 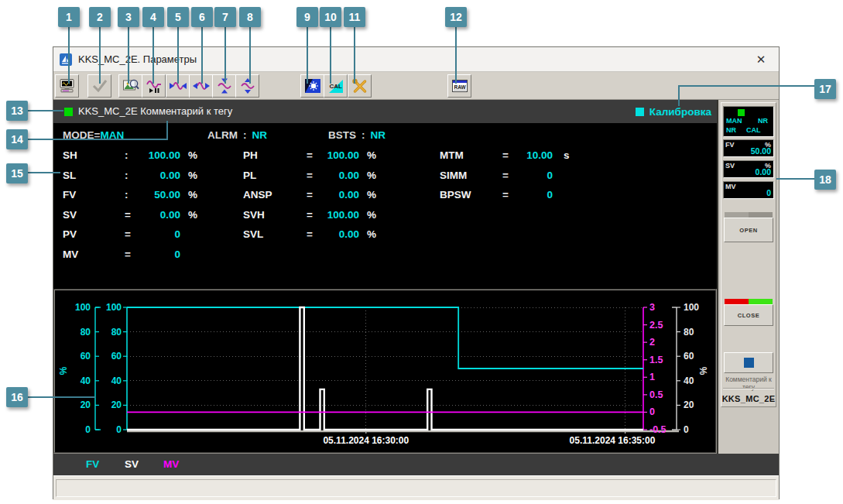 What do you see at coordinates (138, 59) in the screenshot?
I see `window-title: KKS_MC_2E. Параметры` at bounding box center [138, 59].